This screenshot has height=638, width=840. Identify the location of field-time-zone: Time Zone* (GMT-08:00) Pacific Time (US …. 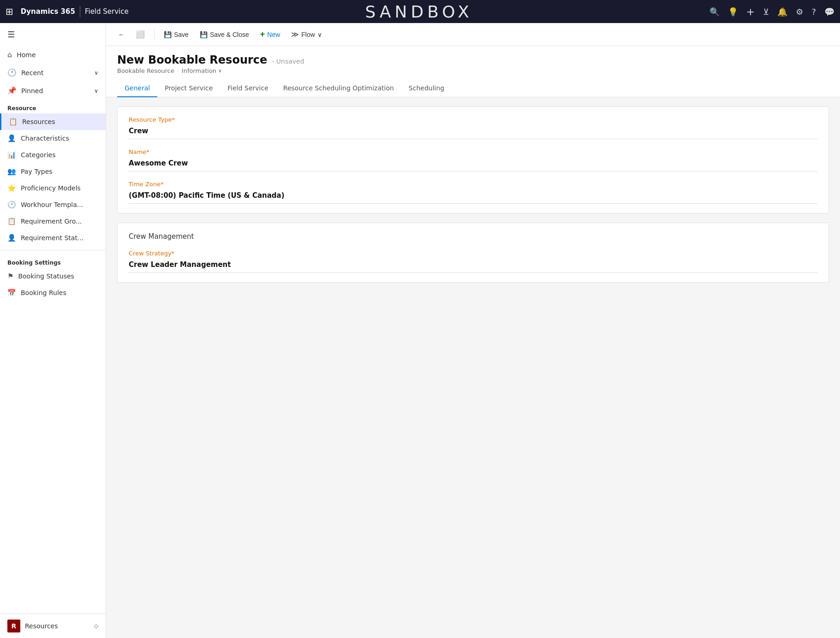
(473, 192).